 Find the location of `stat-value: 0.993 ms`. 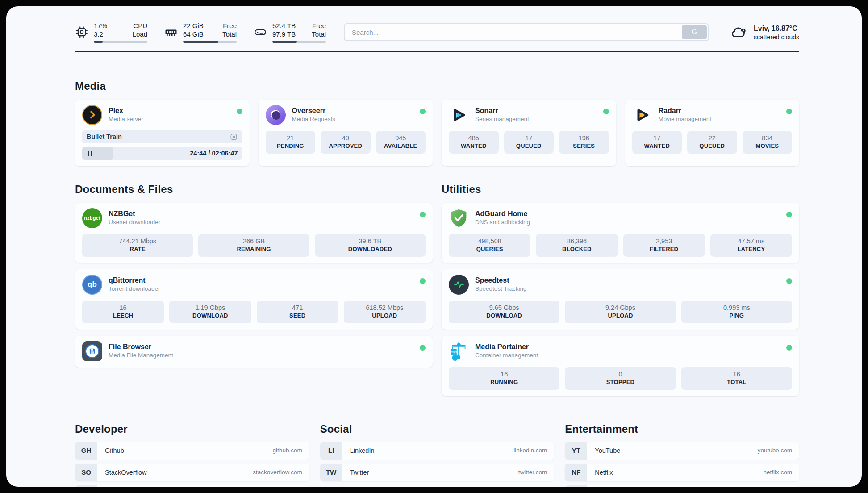

stat-value: 0.993 ms is located at coordinates (737, 308).